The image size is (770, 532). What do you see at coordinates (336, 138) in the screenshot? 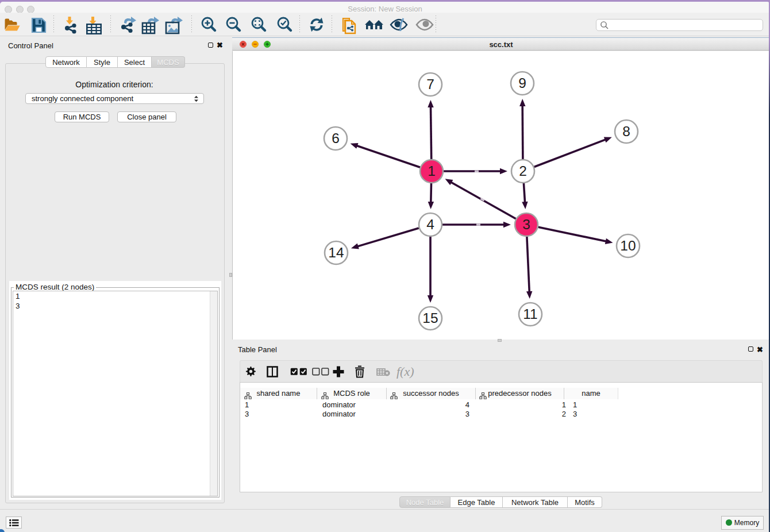
I see `svg-text: 6` at bounding box center [336, 138].